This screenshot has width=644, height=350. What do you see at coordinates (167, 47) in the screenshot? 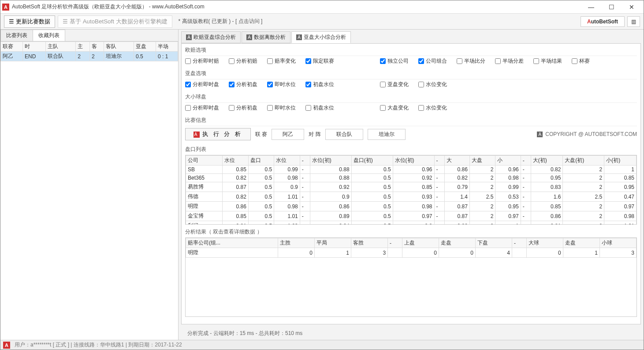
I see `col-header: 半场` at bounding box center [167, 47].